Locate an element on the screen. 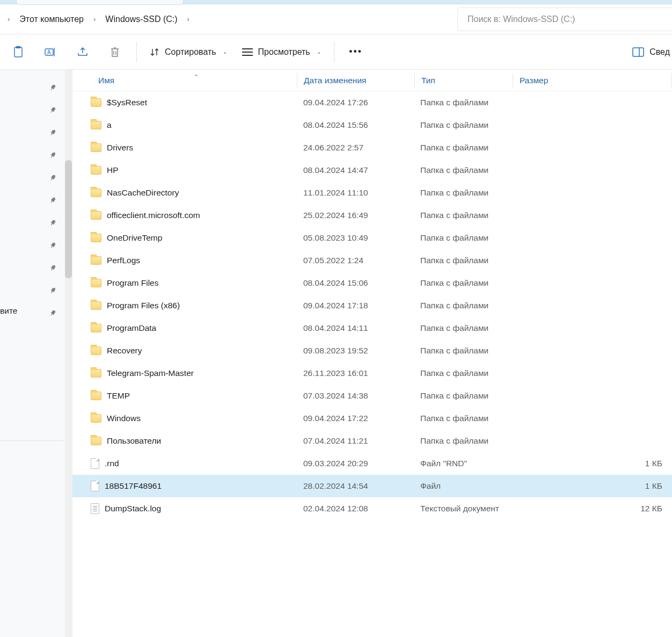 This screenshot has width=672, height=637. toolbar: A Сортировать ⌄ Просмотреть ⌄ ••• Свед is located at coordinates (336, 52).